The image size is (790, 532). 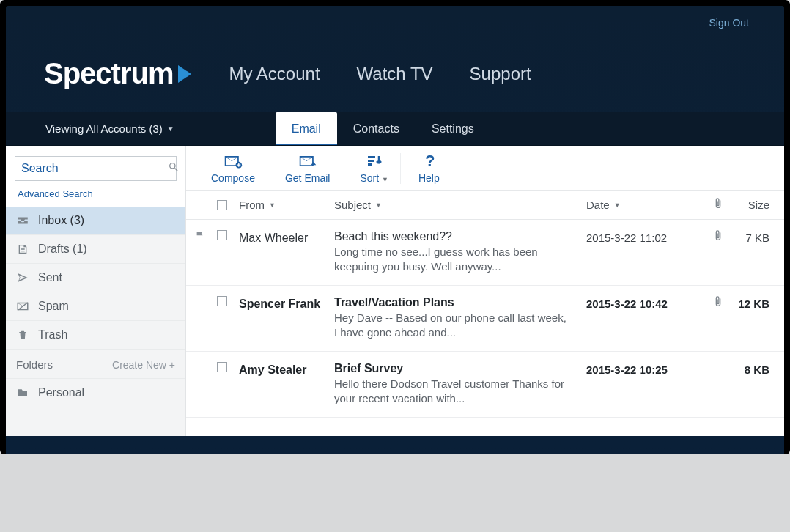 I want to click on tab-settings: Settings, so click(x=453, y=129).